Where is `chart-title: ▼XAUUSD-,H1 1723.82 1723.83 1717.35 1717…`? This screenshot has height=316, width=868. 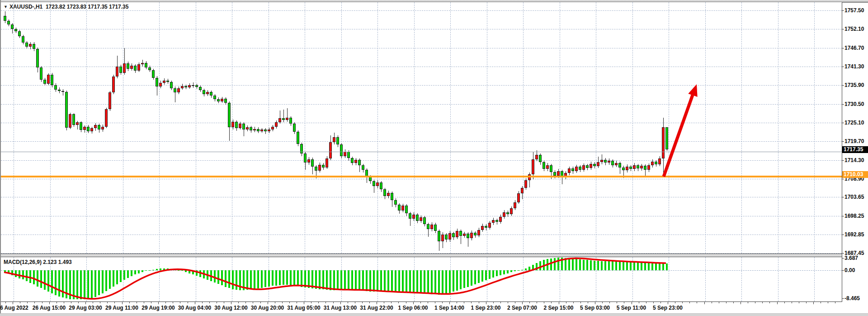
chart-title: ▼XAUUSD-,H1 1723.82 1723.83 1717.35 1717… is located at coordinates (66, 7).